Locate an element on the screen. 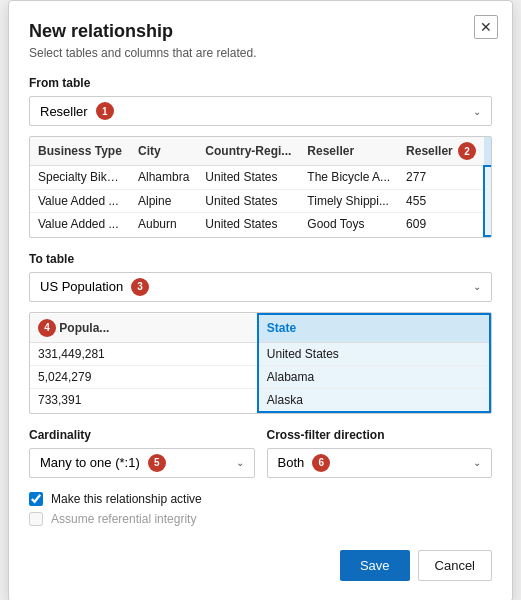 Image resolution: width=521 pixels, height=600 pixels. table-row: 5,024,279 Alabama is located at coordinates (260, 376).